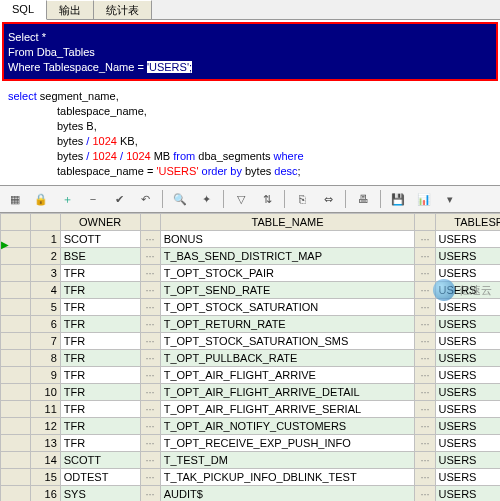  Describe the element at coordinates (288, 460) in the screenshot. I see `cell-table-name: T_TEST_DM` at that location.